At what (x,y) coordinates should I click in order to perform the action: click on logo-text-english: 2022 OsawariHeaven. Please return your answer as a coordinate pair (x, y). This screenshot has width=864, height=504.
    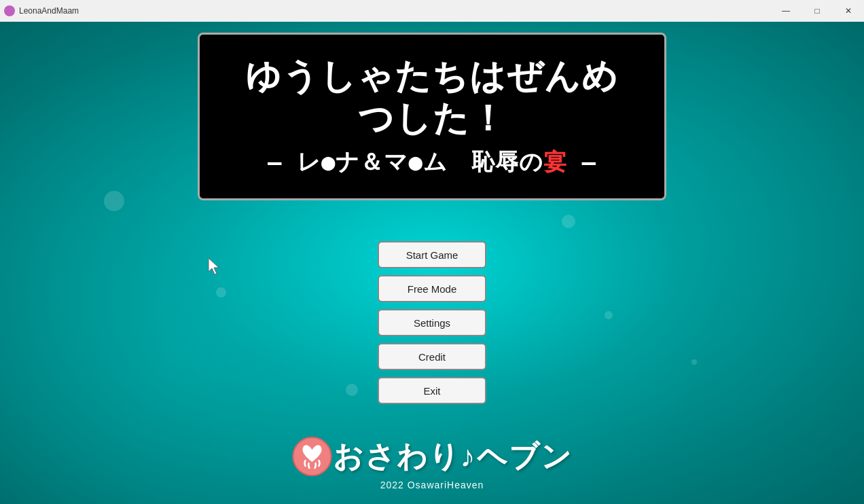
    Looking at the image, I should click on (432, 485).